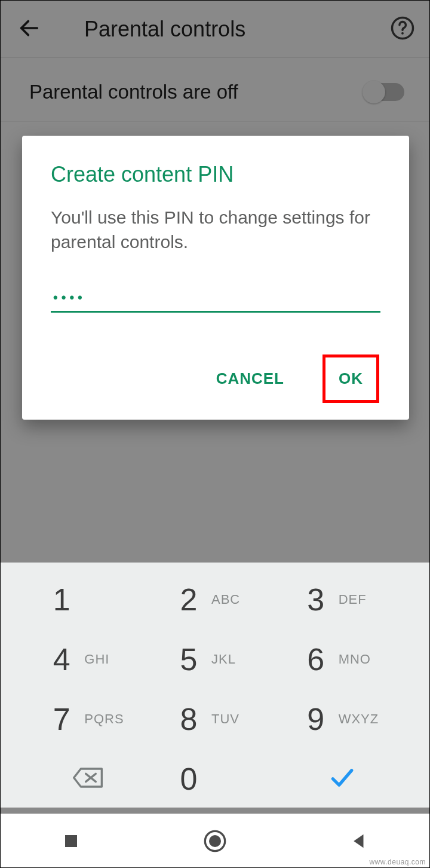 The width and height of the screenshot is (430, 868). What do you see at coordinates (342, 779) in the screenshot?
I see `check-icon` at bounding box center [342, 779].